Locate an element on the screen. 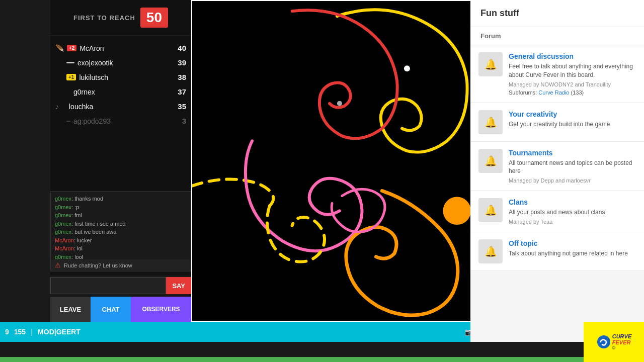 The width and height of the screenshot is (644, 362). forum-title-link: Off topic is located at coordinates (573, 243).